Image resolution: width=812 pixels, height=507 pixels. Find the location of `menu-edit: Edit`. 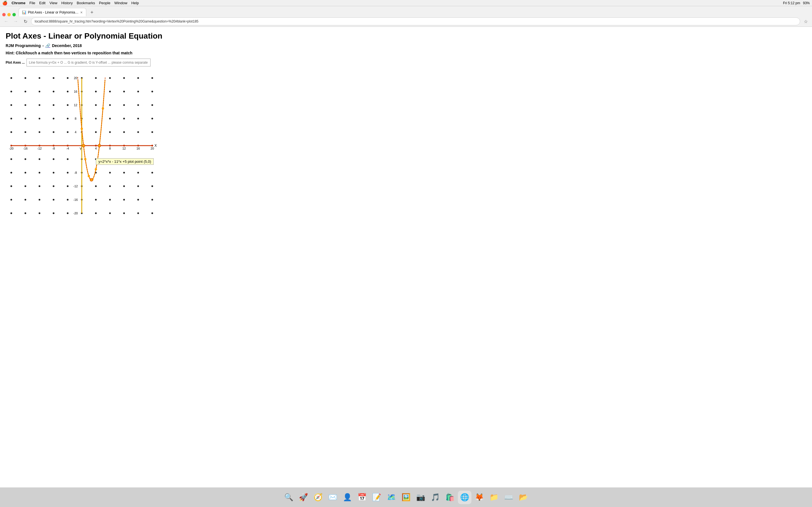

menu-edit: Edit is located at coordinates (42, 3).